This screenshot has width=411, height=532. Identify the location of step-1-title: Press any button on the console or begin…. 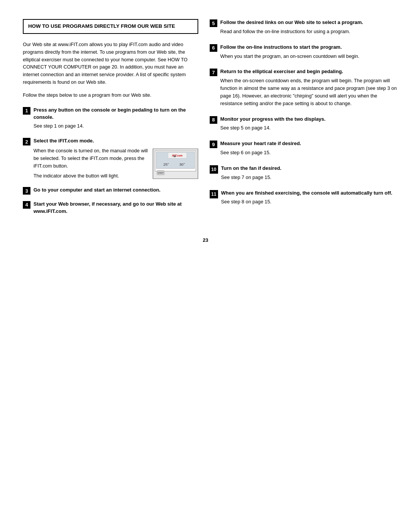
(116, 114).